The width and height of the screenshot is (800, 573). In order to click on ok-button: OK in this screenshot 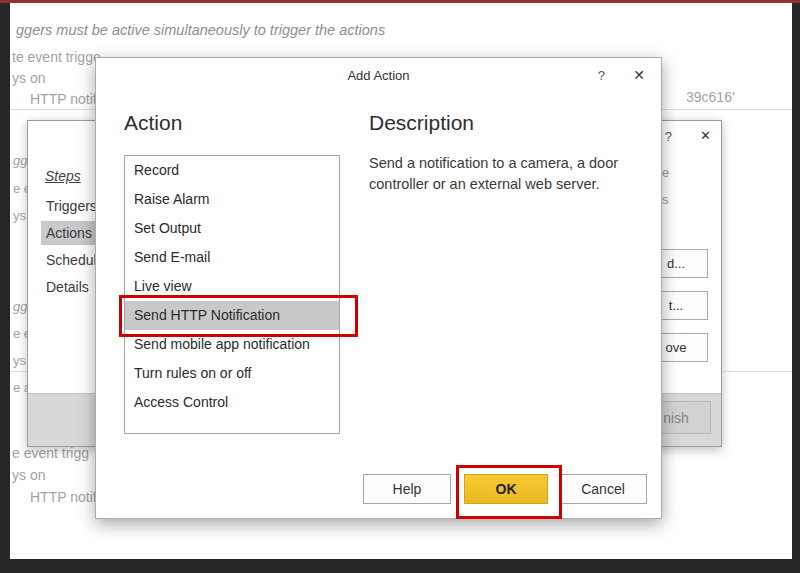, I will do `click(506, 489)`.